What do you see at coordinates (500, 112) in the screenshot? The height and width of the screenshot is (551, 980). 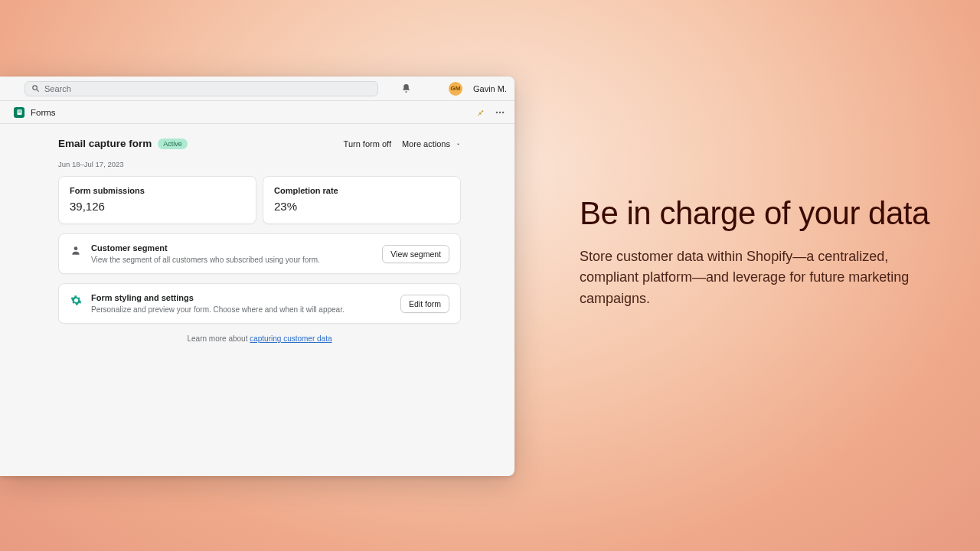 I see `more-button` at bounding box center [500, 112].